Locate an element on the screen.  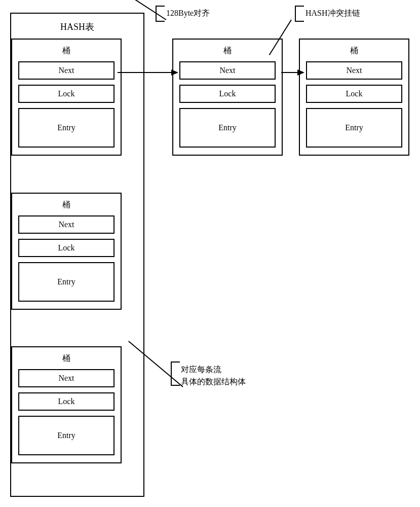
chain-bucket-0: 桶 Next Lock Entry is located at coordinates (227, 97).